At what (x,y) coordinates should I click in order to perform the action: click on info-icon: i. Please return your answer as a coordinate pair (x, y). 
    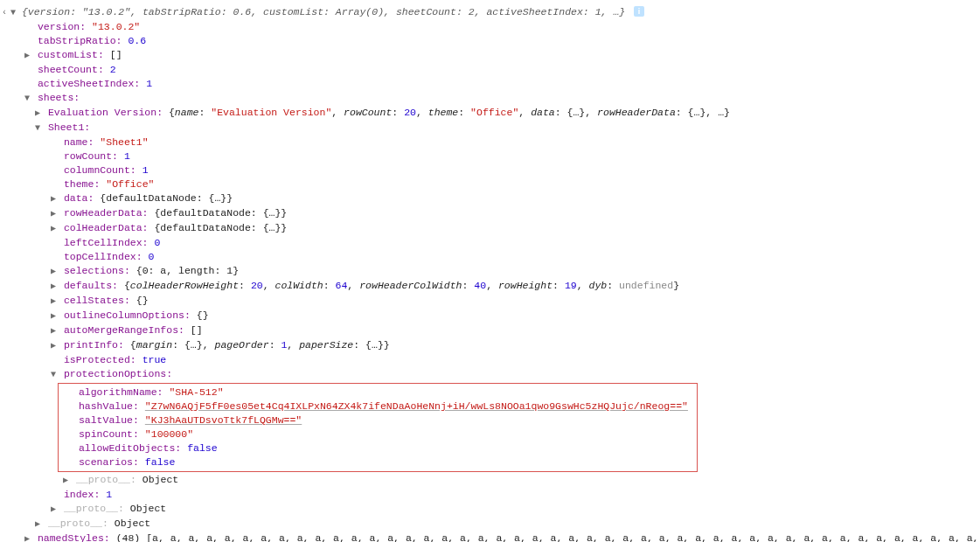
    Looking at the image, I should click on (639, 11).